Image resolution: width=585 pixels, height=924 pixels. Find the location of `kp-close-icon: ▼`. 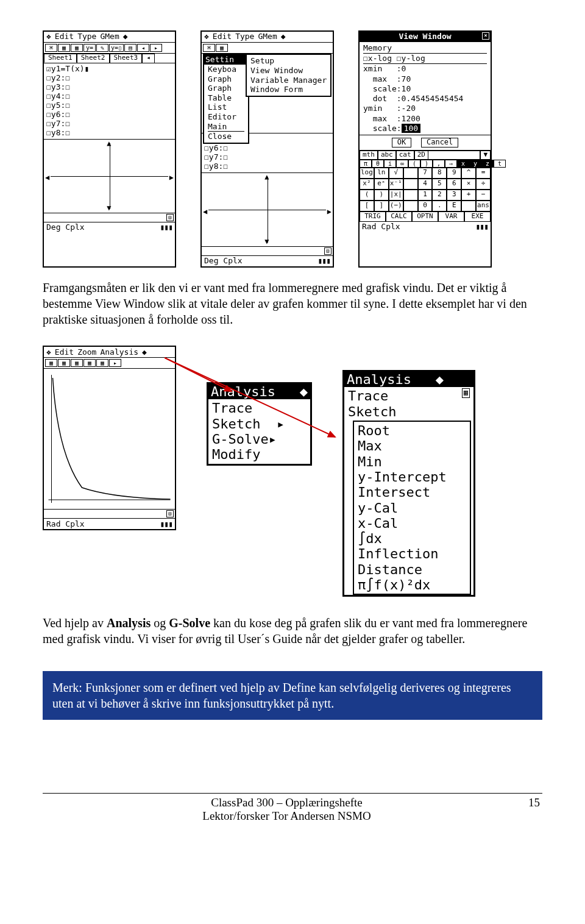

kp-close-icon: ▼ is located at coordinates (485, 155).